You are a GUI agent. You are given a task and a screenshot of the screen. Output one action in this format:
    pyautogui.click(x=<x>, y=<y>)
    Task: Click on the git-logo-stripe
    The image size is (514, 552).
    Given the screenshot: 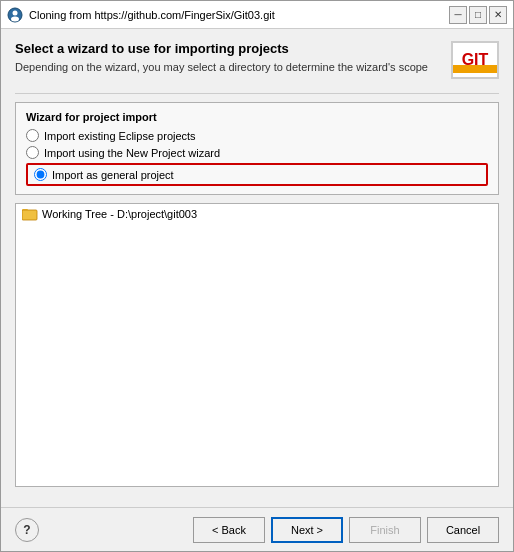 What is the action you would take?
    pyautogui.click(x=475, y=69)
    